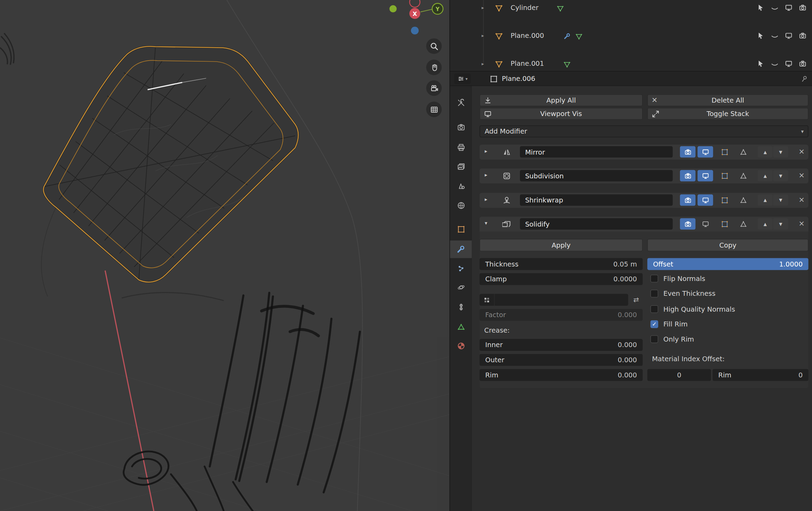  What do you see at coordinates (728, 101) in the screenshot?
I see `delete-all-button: × Delete All` at bounding box center [728, 101].